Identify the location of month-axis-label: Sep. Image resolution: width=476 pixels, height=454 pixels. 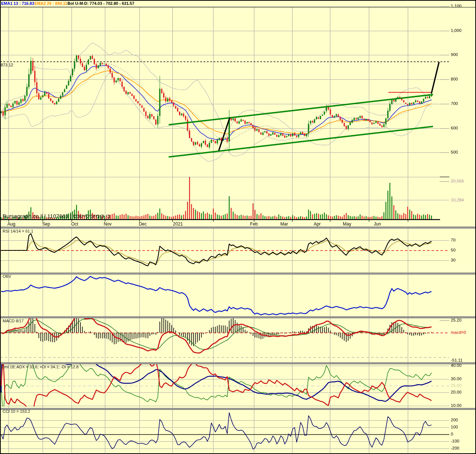
(46, 224).